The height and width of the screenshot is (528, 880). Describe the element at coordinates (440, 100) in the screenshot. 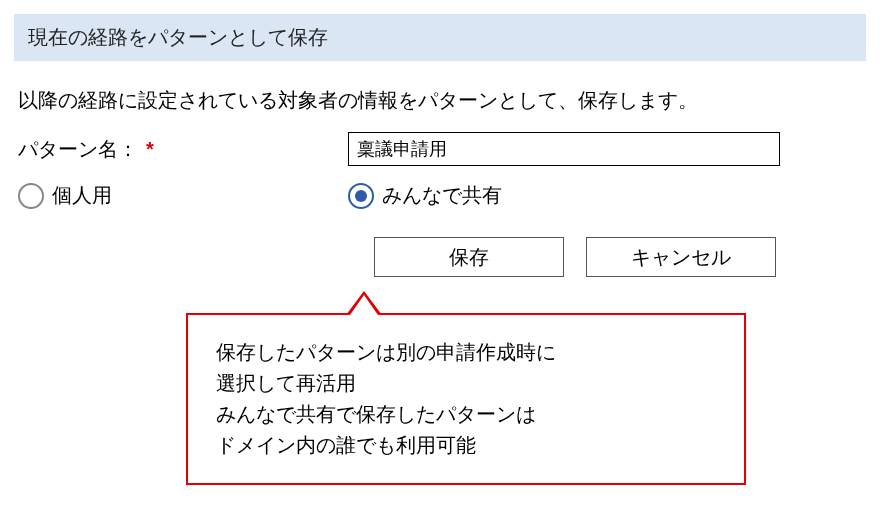

I see `description-text: 以降の経路に設定されている対象者の情報をパターンとして、保存します。` at that location.